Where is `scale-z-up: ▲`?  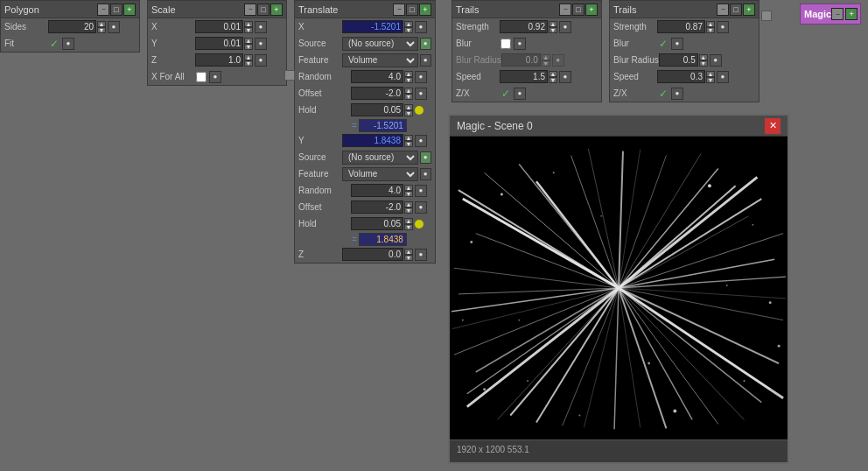
scale-z-up: ▲ is located at coordinates (248, 58).